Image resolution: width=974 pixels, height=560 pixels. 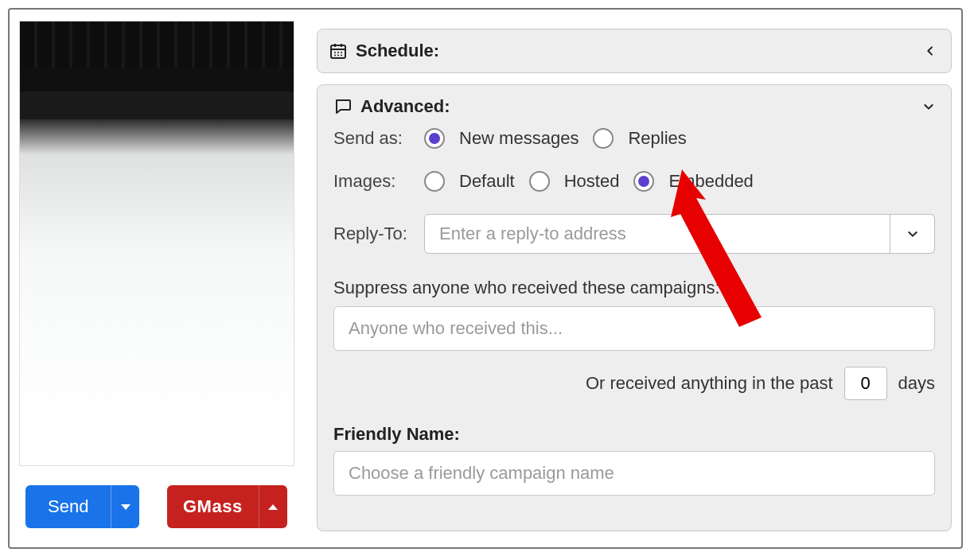 What do you see at coordinates (487, 181) in the screenshot?
I see `option-images-default: Default` at bounding box center [487, 181].